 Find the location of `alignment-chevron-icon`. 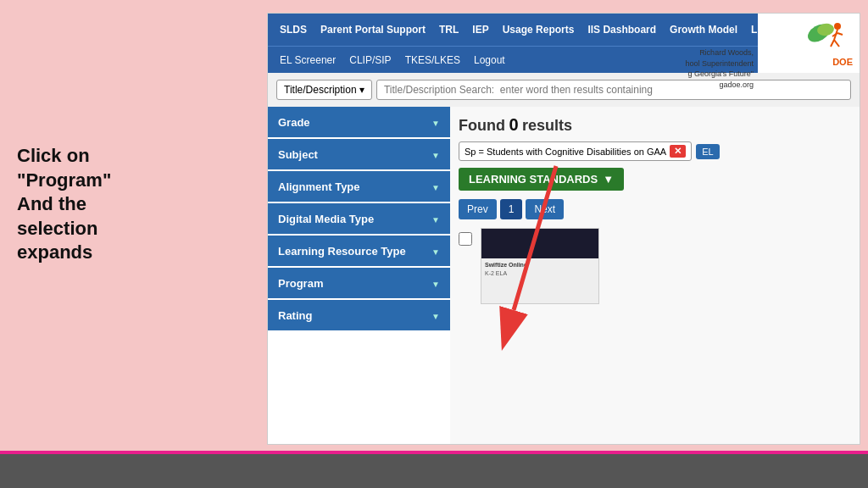

alignment-chevron-icon is located at coordinates (436, 186).